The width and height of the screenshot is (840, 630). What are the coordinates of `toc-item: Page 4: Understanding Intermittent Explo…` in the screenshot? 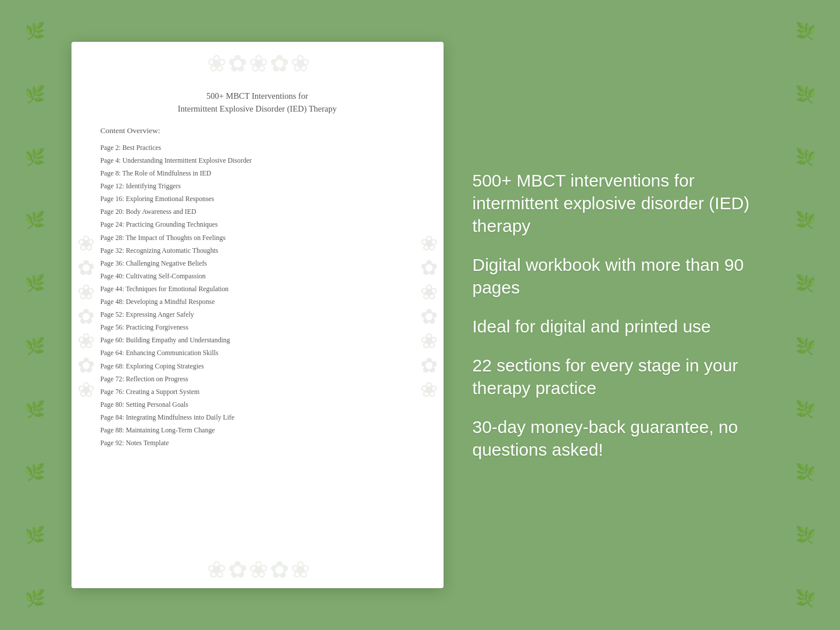 It's located at (258, 160).